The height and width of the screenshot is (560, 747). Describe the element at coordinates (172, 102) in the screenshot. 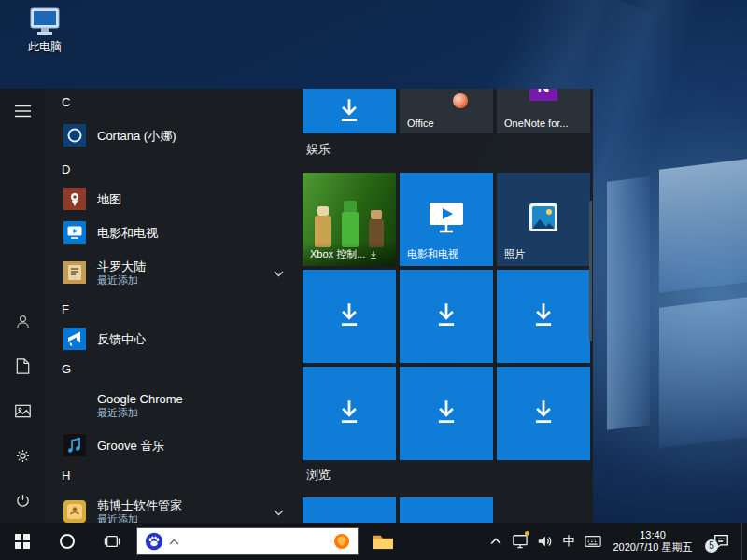

I see `app-list-letter-c: C` at that location.